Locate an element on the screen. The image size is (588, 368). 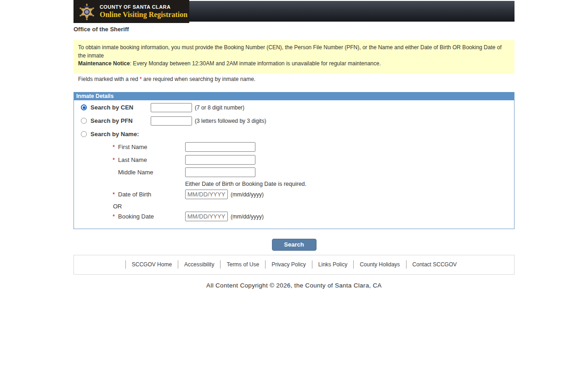
app-title: Online Visiting Registration is located at coordinates (143, 15).